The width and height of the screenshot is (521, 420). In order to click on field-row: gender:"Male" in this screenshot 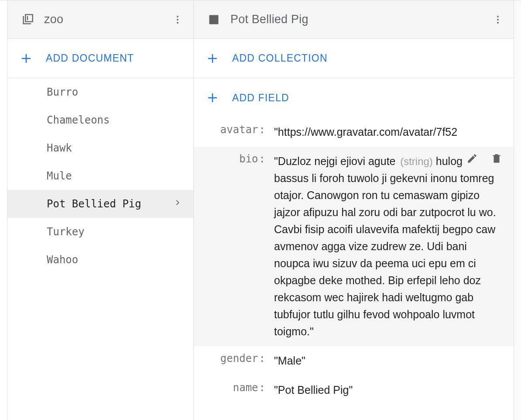, I will do `click(353, 361)`.